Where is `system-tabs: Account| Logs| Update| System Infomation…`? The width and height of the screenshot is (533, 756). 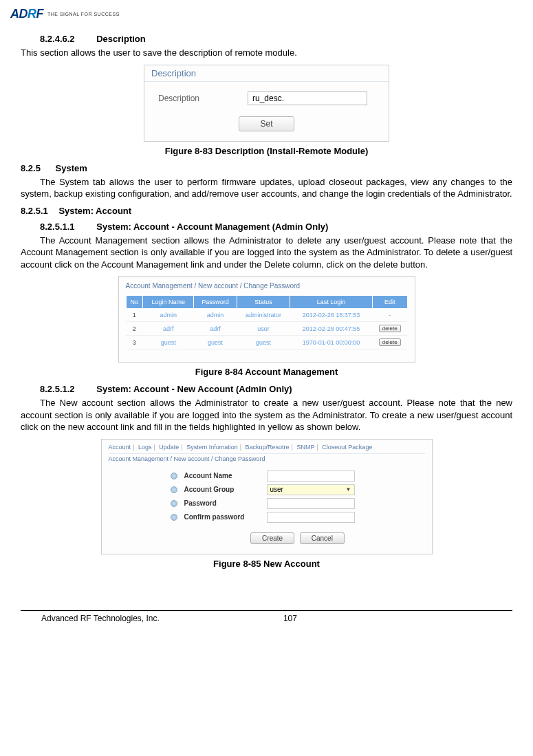 system-tabs: Account| Logs| Update| System Infomation… is located at coordinates (267, 449).